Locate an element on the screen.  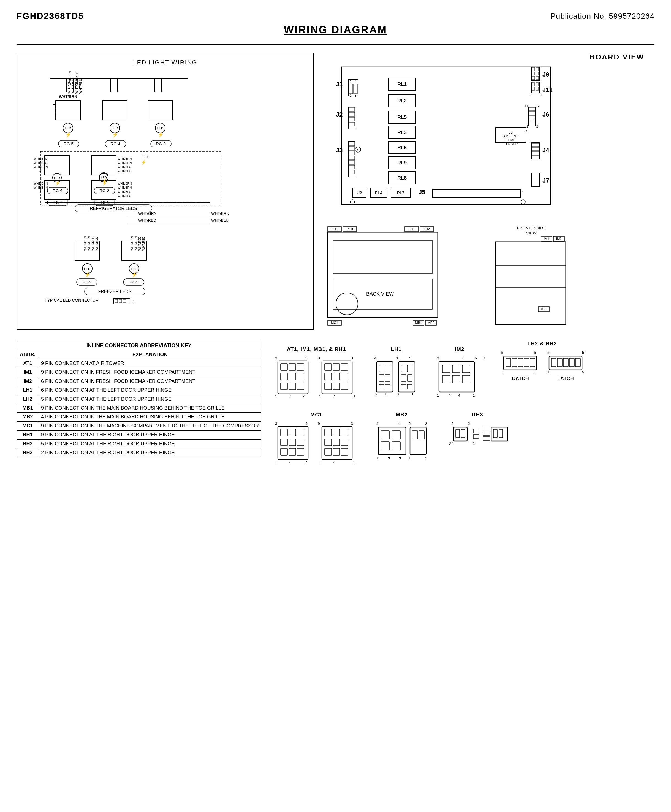
svg-text: RH1 is located at coordinates (335, 229).